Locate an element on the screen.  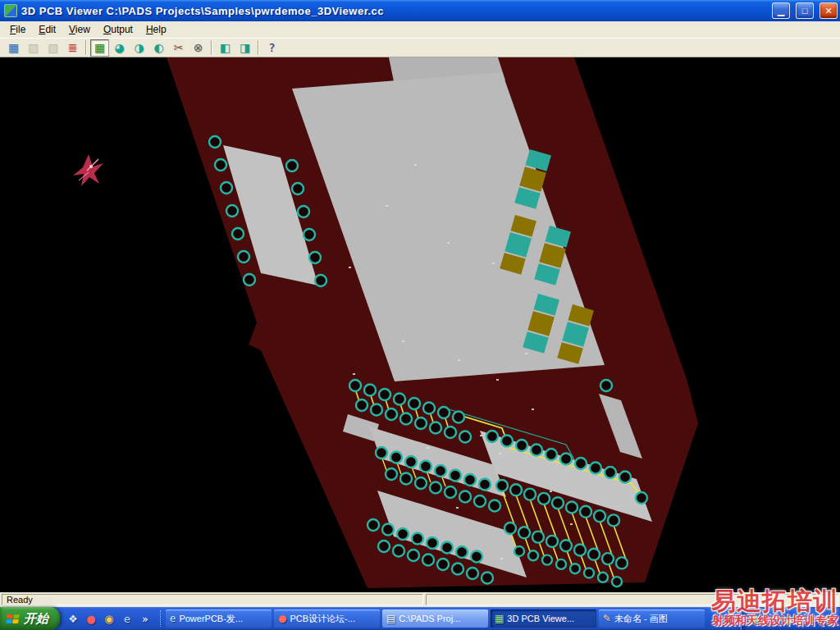
task-powerpcb-browser: ePowerPCB-发... is located at coordinates (218, 619).